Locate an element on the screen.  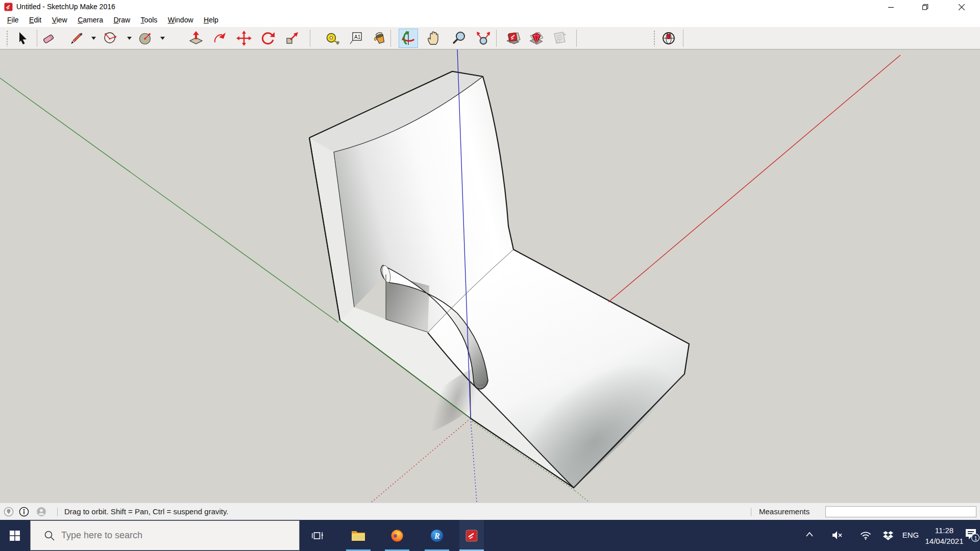
follow-me-tool-button is located at coordinates (220, 38).